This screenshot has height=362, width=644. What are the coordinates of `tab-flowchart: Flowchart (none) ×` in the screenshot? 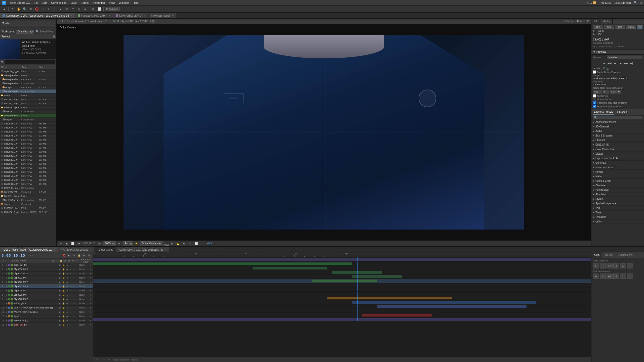 It's located at (162, 16).